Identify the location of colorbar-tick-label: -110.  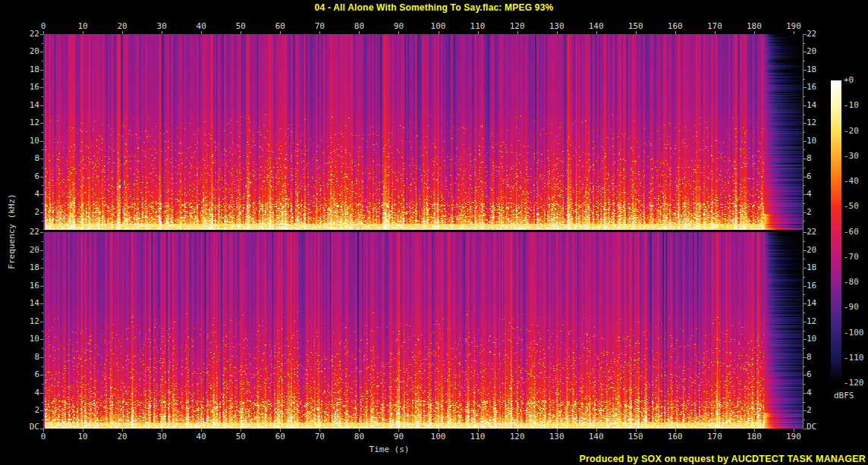
(854, 358).